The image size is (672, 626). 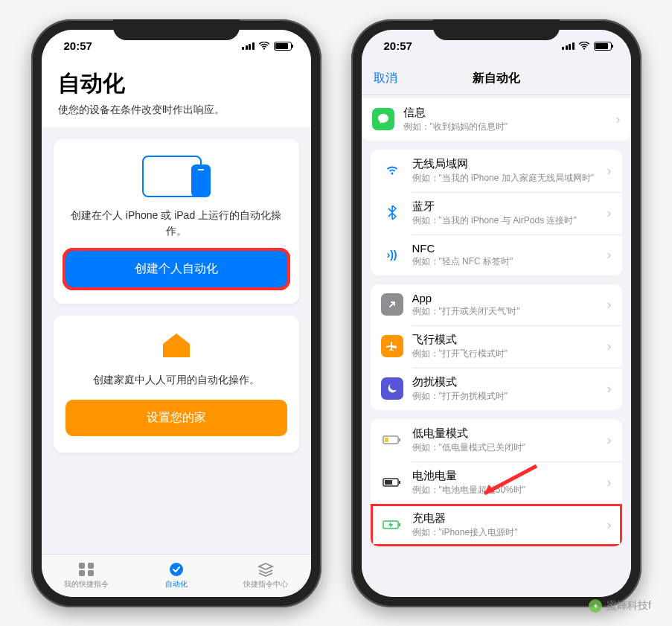 What do you see at coordinates (496, 347) in the screenshot?
I see `trigger-airplane: 飞行模式例如："打开飞行模式时" ›` at bounding box center [496, 347].